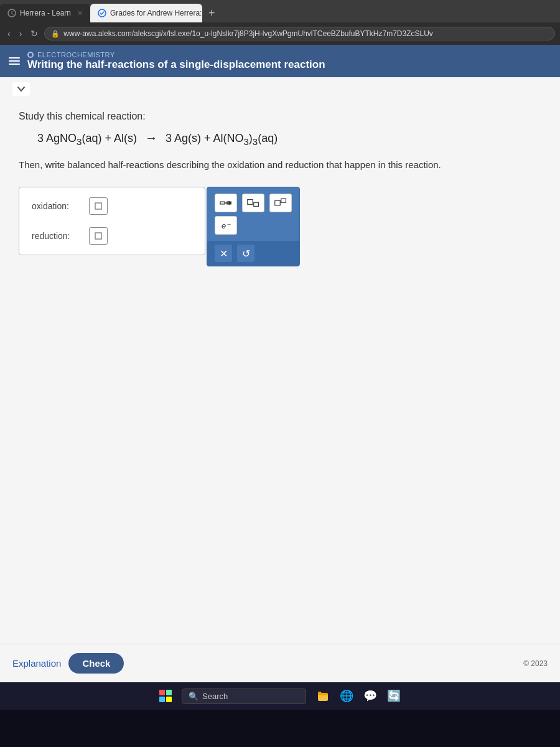 Image resolution: width=560 pixels, height=747 pixels. Describe the element at coordinates (323, 696) in the screenshot. I see `taskbar-icon-file-explorer` at that location.